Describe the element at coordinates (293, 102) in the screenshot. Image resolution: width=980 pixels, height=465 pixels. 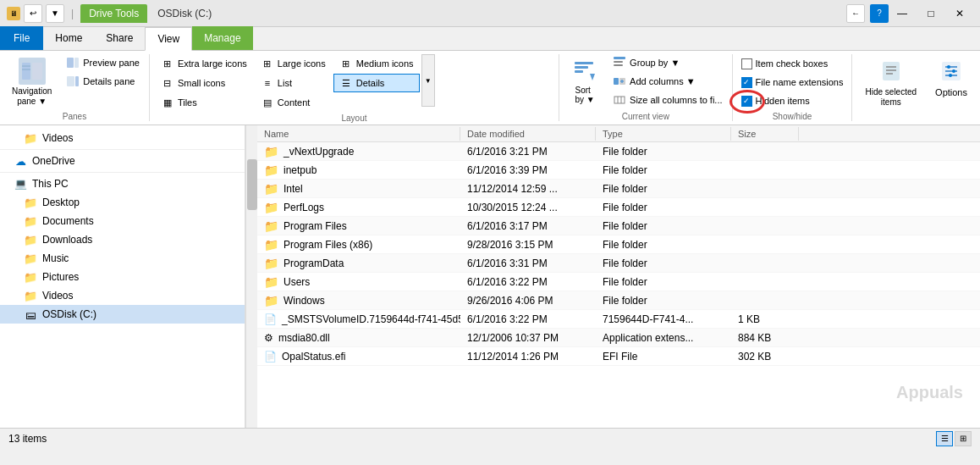
I see `content-button: ▤ Content` at that location.